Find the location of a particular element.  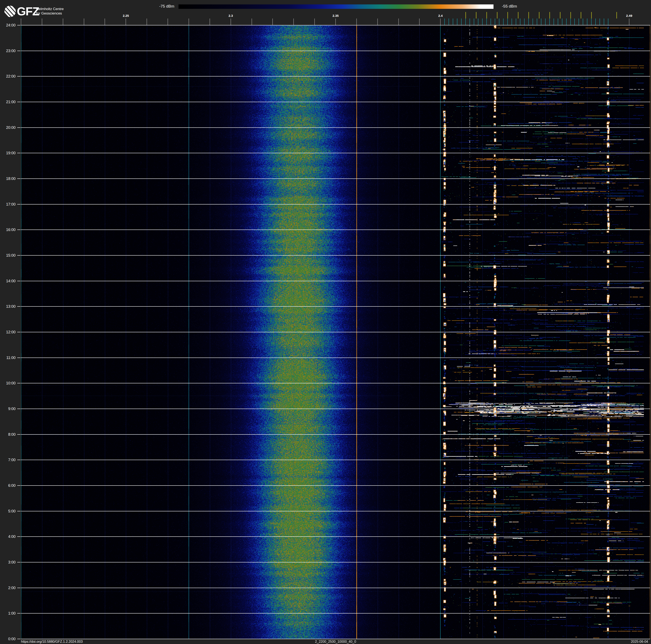

time-label: 2:00 is located at coordinates (8, 588).